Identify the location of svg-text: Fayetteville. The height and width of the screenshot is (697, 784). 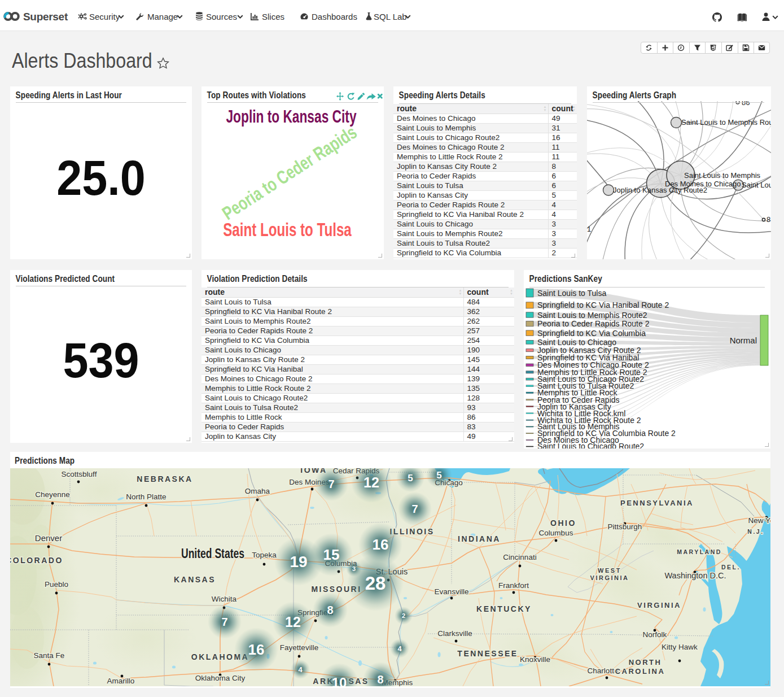
(299, 647).